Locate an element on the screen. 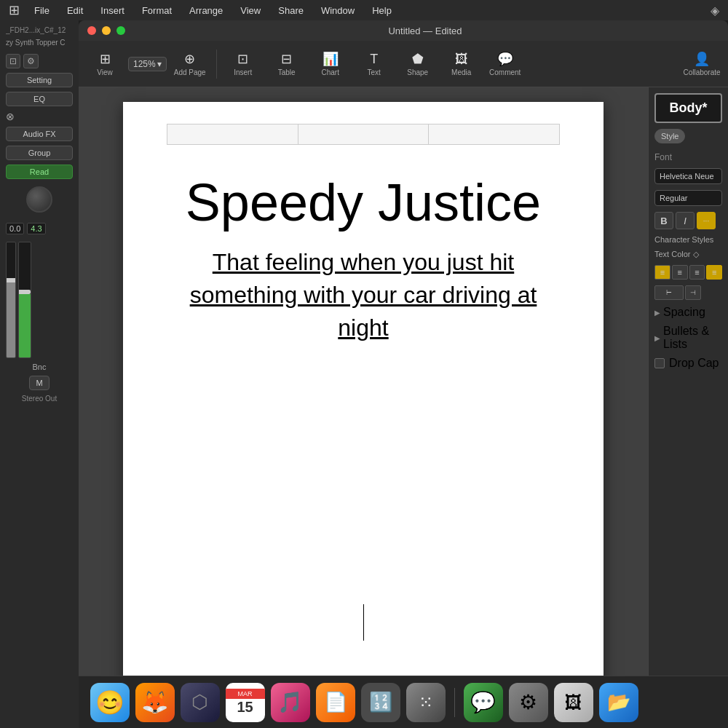 The image size is (728, 728). view-button: ⊞ View is located at coordinates (105, 64).